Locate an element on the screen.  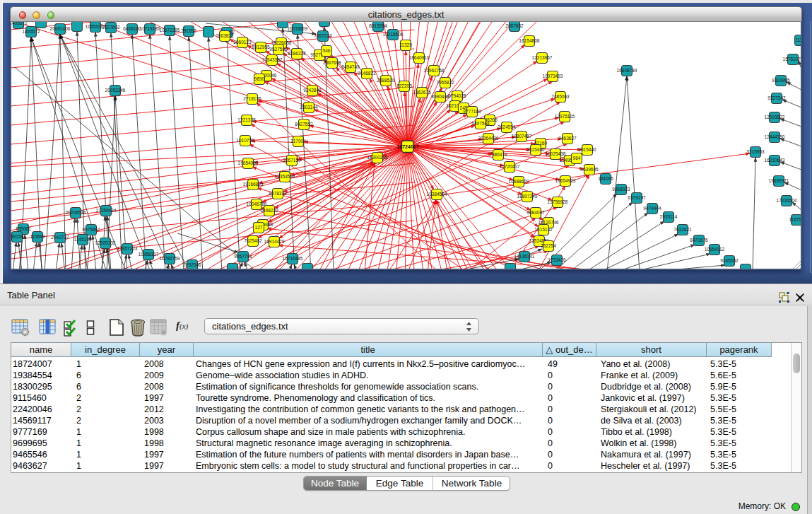
svg-text: 127 is located at coordinates (259, 228).